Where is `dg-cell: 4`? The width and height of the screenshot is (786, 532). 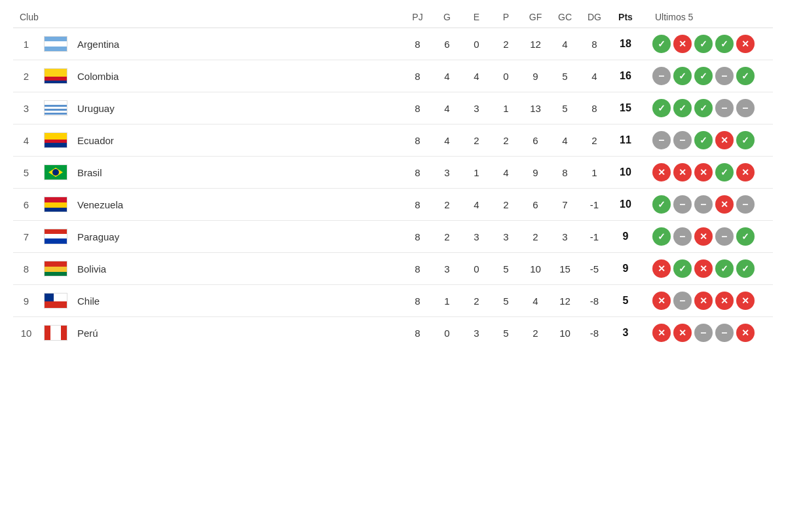
dg-cell: 4 is located at coordinates (595, 76).